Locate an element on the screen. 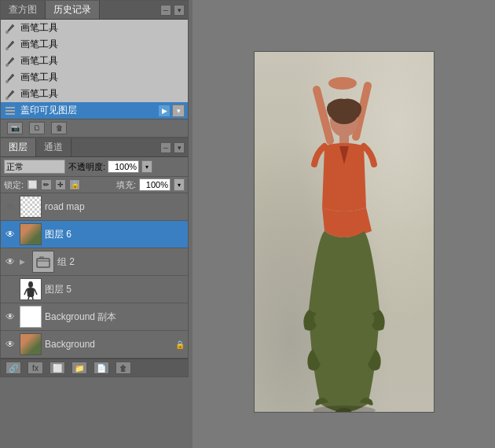 This screenshot has height=448, width=495. blend-mode-select: 正常 is located at coordinates (35, 167).